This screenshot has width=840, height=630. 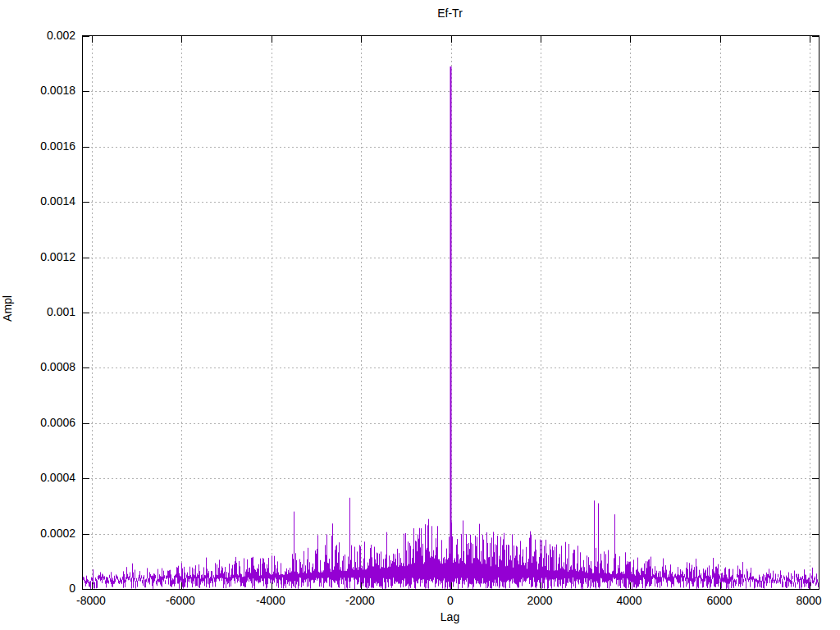 I want to click on y-tick-label: 0.0016, so click(x=38, y=146).